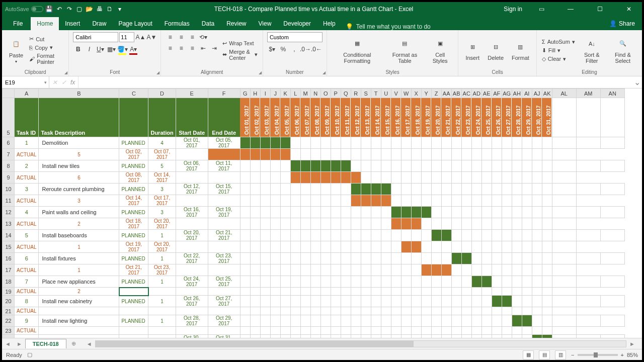  Describe the element at coordinates (27, 189) in the screenshot. I see `task-id-cell: 3` at that location.